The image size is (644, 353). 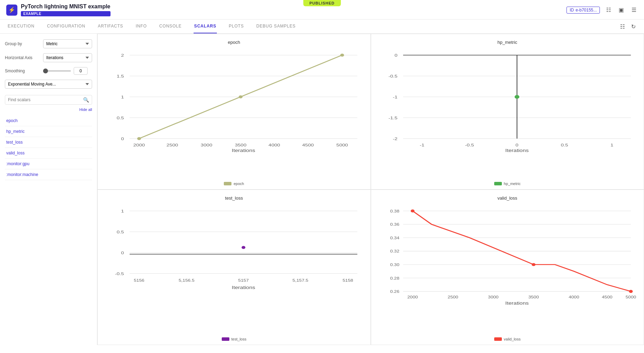 What do you see at coordinates (66, 26) in the screenshot?
I see `tab-configuration: CONFIGURATION` at bounding box center [66, 26].